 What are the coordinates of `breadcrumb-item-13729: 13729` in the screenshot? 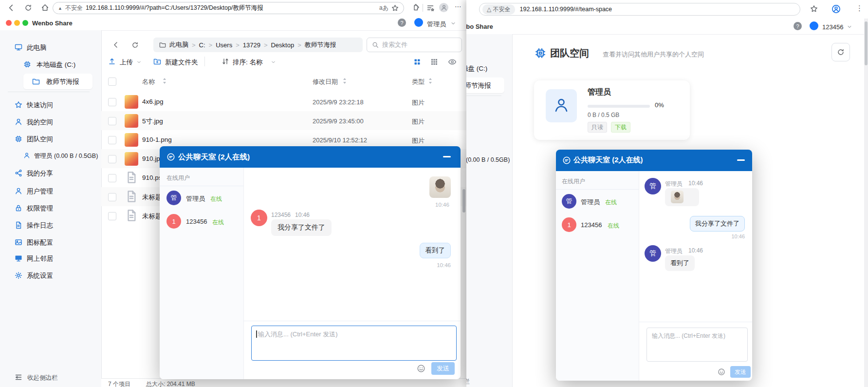 It's located at (252, 45).